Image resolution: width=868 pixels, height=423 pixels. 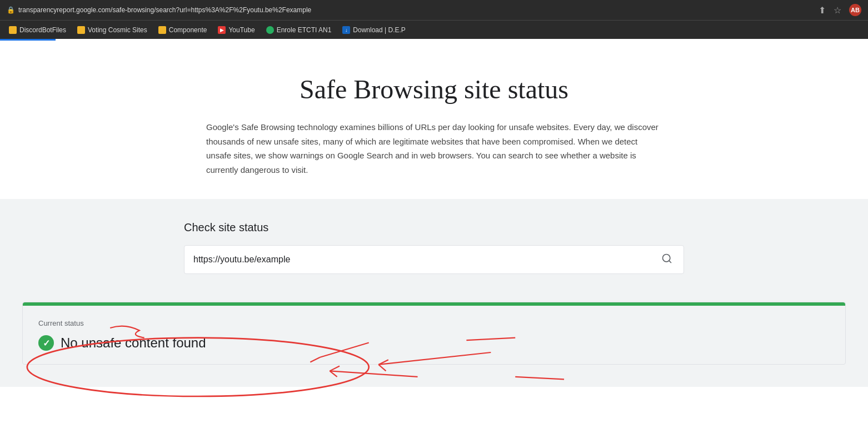 I want to click on hero-description: Google's Safe Browsing technology examin…, so click(x=434, y=148).